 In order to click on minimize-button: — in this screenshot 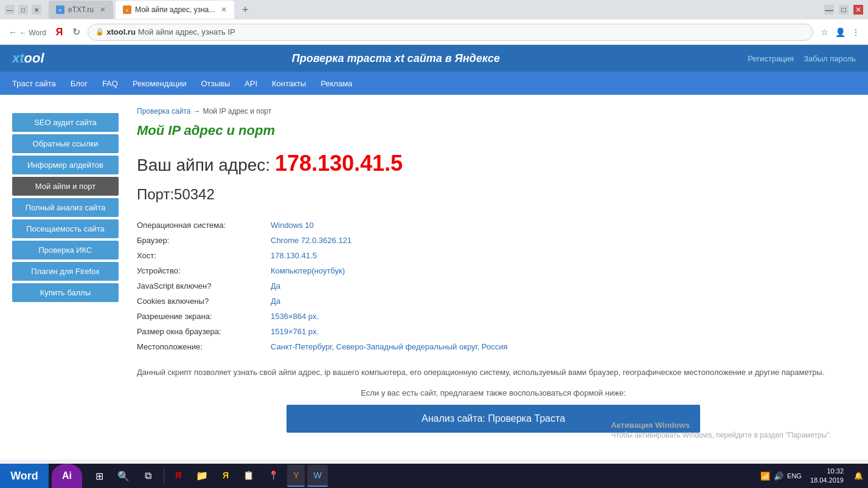, I will do `click(10, 10)`.